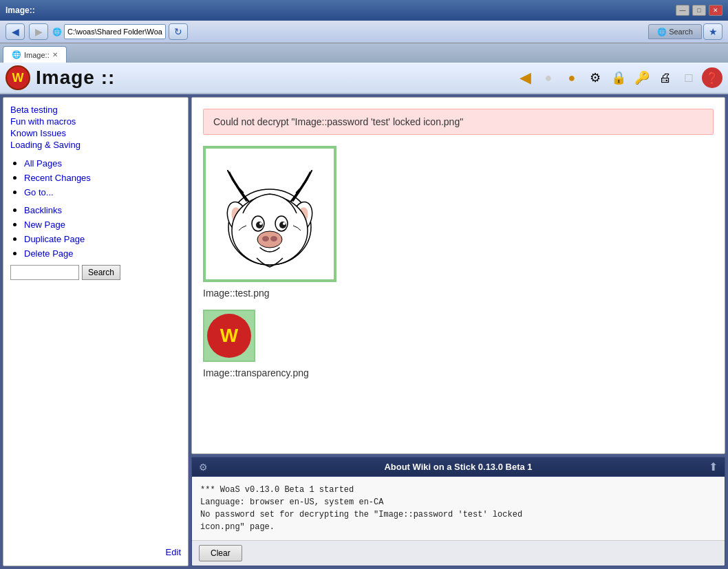 This screenshot has width=728, height=569. What do you see at coordinates (458, 553) in the screenshot?
I see `console-footer: Clear` at bounding box center [458, 553].